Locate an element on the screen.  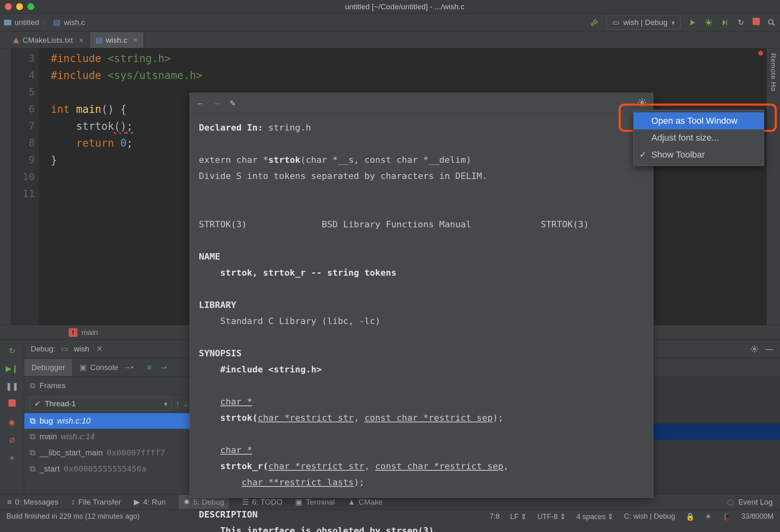
debug-icon is located at coordinates (709, 23).